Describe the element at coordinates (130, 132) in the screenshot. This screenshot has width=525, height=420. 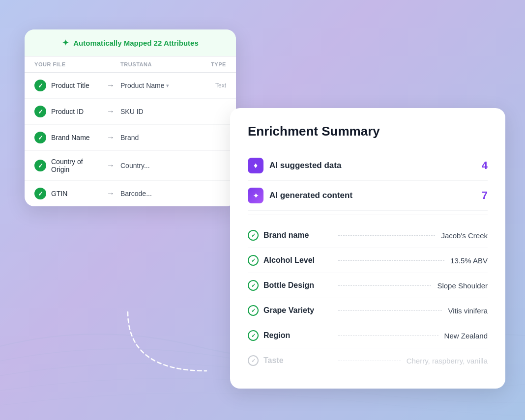
I see `mapping-table: YOUR FILE TRUSTANA TYPE Product Title → …` at that location.